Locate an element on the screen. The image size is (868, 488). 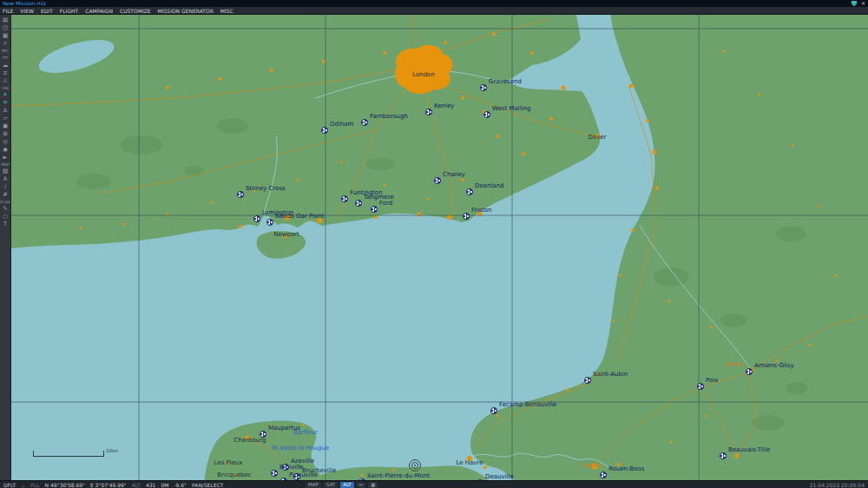
bullseye-icon: ◉ is located at coordinates (5, 149).